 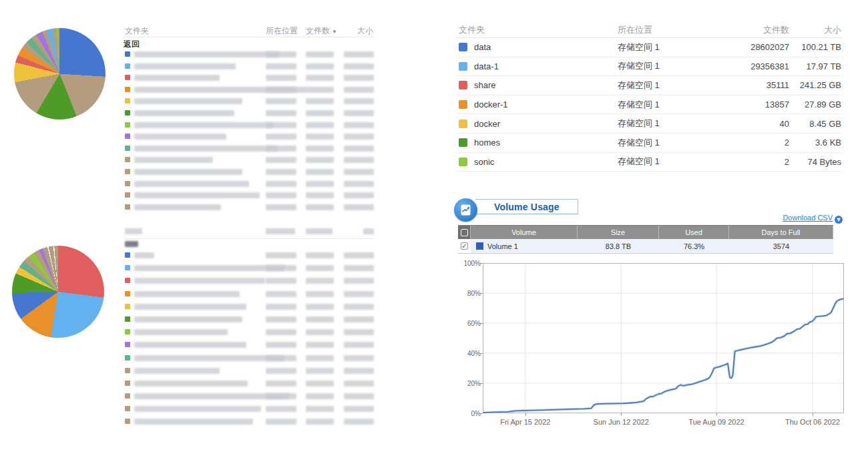 What do you see at coordinates (249, 327) in the screenshot?
I see `folder-detail-table-bottom` at bounding box center [249, 327].